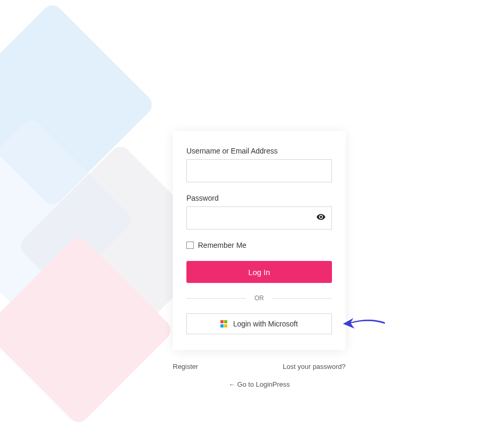 The height and width of the screenshot is (448, 488). What do you see at coordinates (224, 324) in the screenshot?
I see `microsoft-icon` at bounding box center [224, 324].